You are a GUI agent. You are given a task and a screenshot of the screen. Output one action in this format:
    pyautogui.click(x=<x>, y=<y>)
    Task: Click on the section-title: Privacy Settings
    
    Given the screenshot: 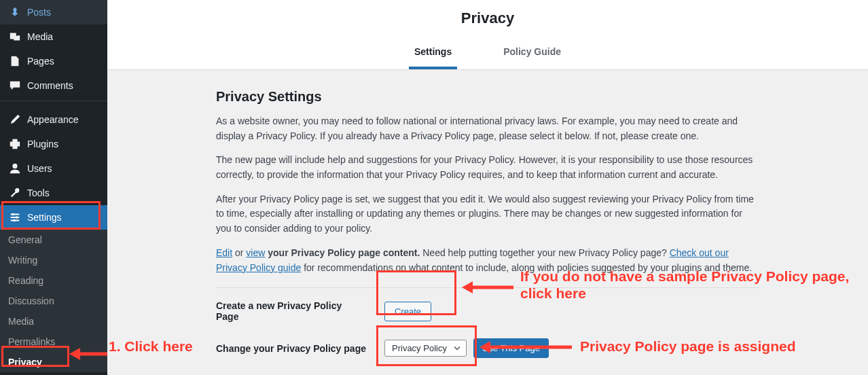 What is the action you would take?
    pyautogui.click(x=528, y=96)
    